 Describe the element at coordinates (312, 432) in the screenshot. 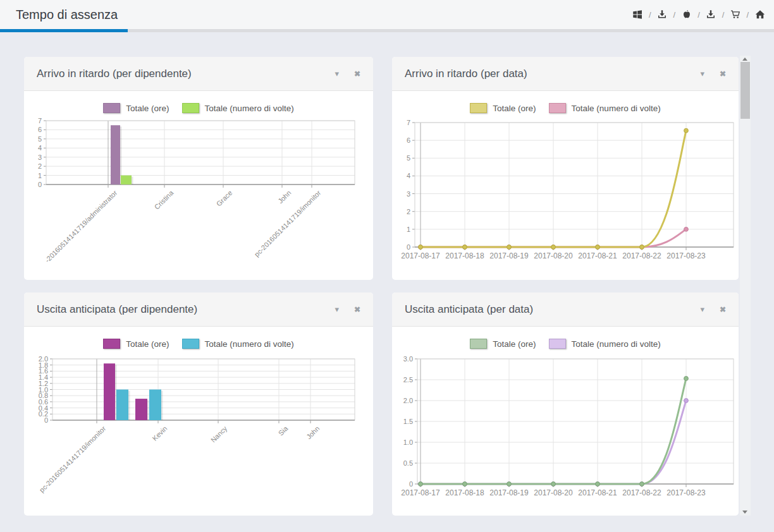

I see `svg-text: John` at that location.